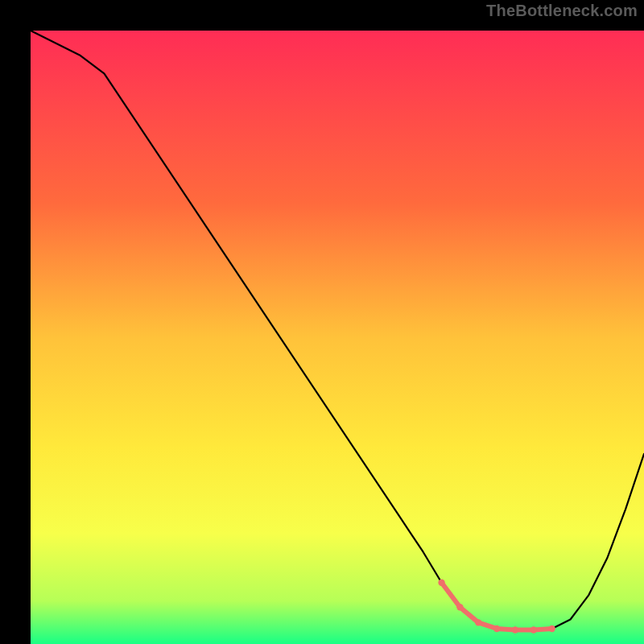 The height and width of the screenshot is (644, 644). What do you see at coordinates (562, 11) in the screenshot?
I see `watermark-text: TheBottleneck.com` at bounding box center [562, 11].